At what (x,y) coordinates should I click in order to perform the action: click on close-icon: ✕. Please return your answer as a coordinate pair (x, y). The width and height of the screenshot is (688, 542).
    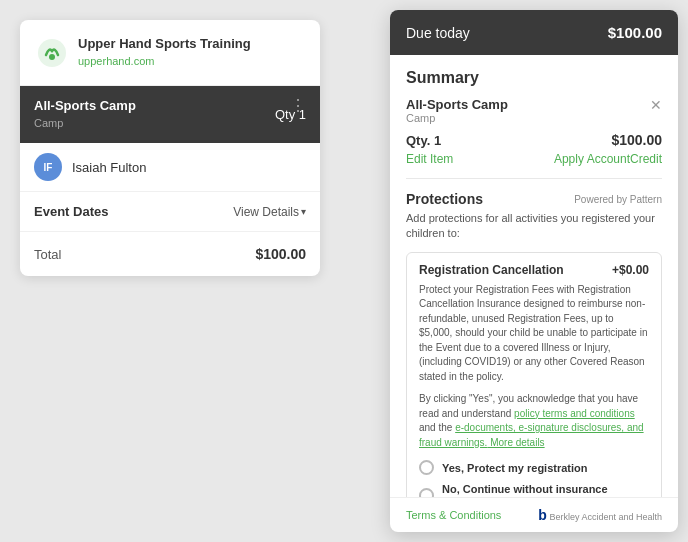
    Looking at the image, I should click on (656, 105).